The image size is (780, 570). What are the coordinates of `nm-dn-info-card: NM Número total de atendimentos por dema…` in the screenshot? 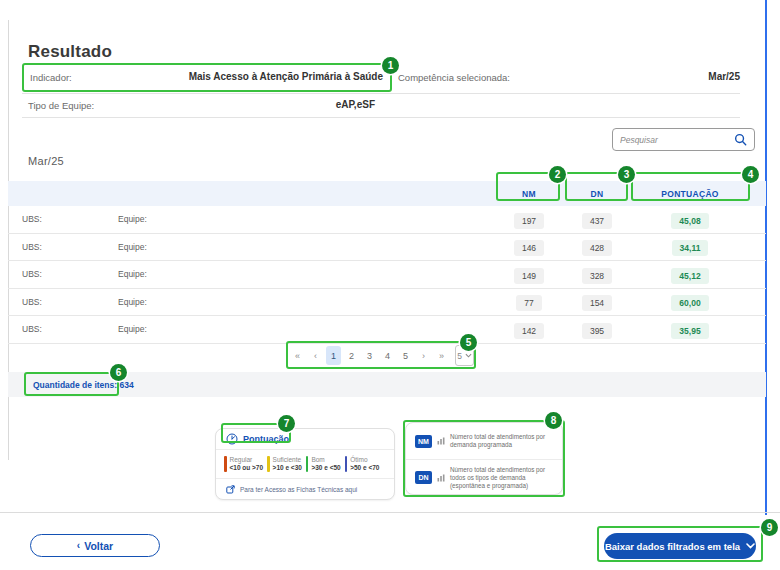 It's located at (484, 458).